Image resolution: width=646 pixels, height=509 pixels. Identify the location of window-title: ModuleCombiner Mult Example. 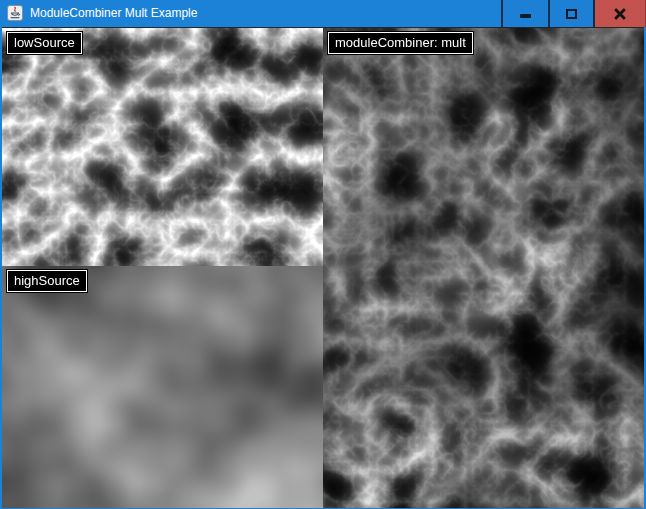
(114, 14).